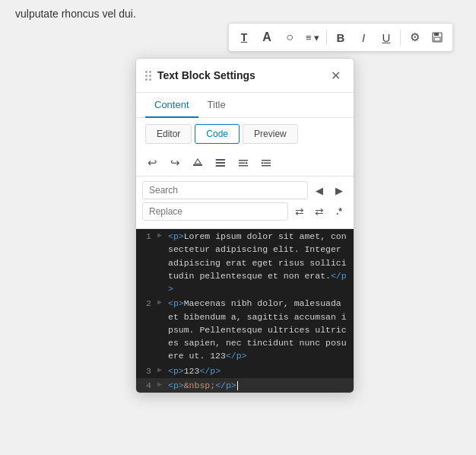 The image size is (476, 455). I want to click on subtab-preview: Preview, so click(271, 134).